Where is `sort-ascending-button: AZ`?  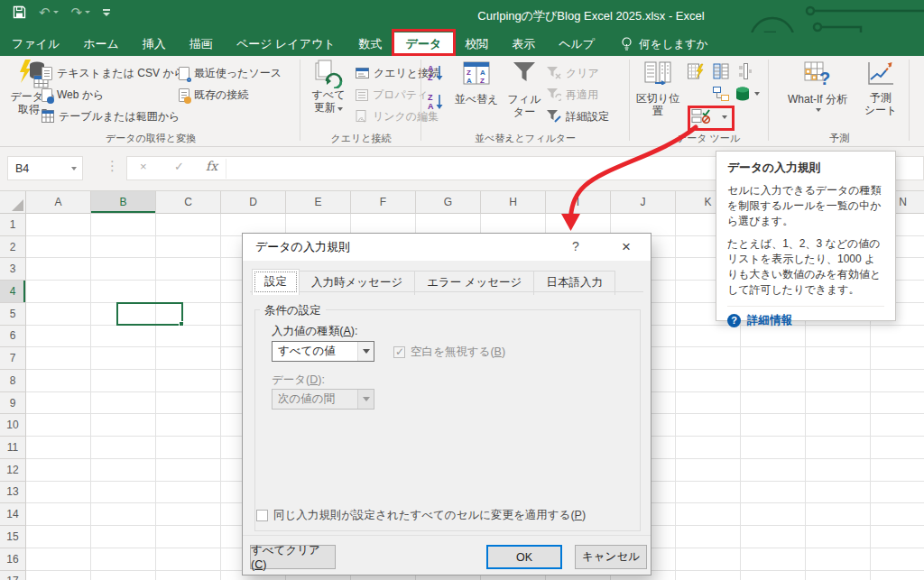
sort-ascending-button: AZ is located at coordinates (436, 72).